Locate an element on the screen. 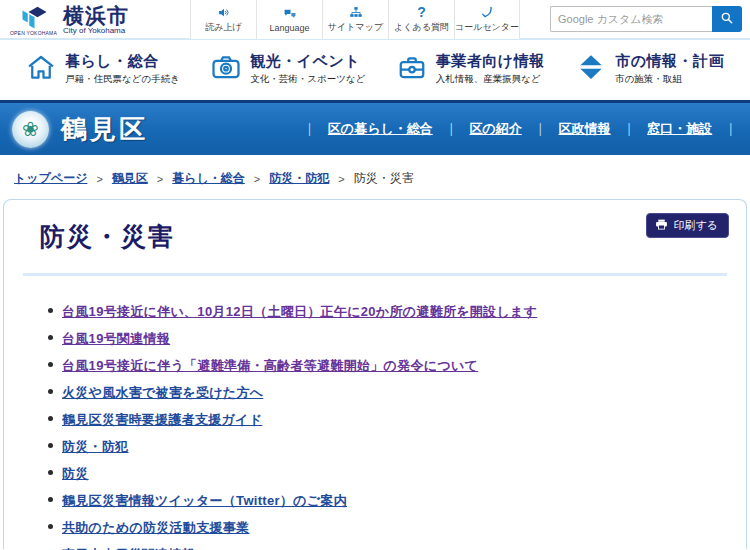 This screenshot has height=550, width=750. ward-name: 鶴見区 is located at coordinates (104, 130).